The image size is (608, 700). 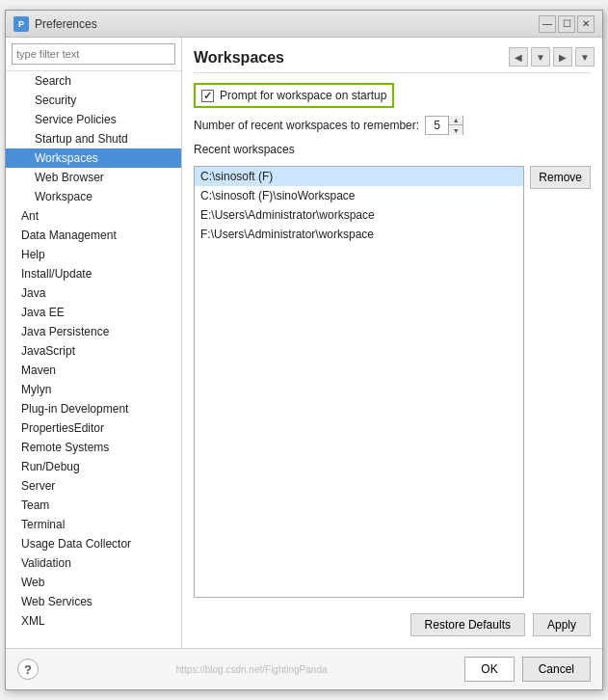 What do you see at coordinates (541, 57) in the screenshot?
I see `dropdown-button: ▼` at bounding box center [541, 57].